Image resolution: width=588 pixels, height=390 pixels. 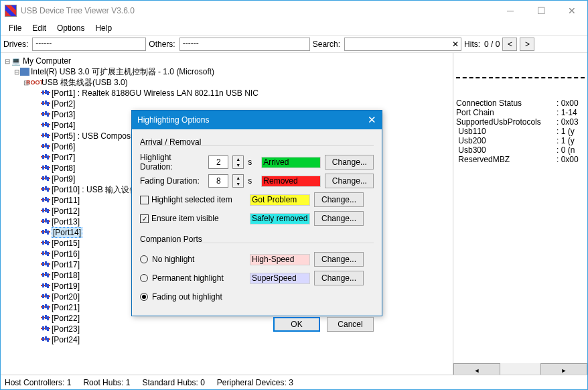 I want to click on menu-bar: File Edit Options Help, so click(x=294, y=28).